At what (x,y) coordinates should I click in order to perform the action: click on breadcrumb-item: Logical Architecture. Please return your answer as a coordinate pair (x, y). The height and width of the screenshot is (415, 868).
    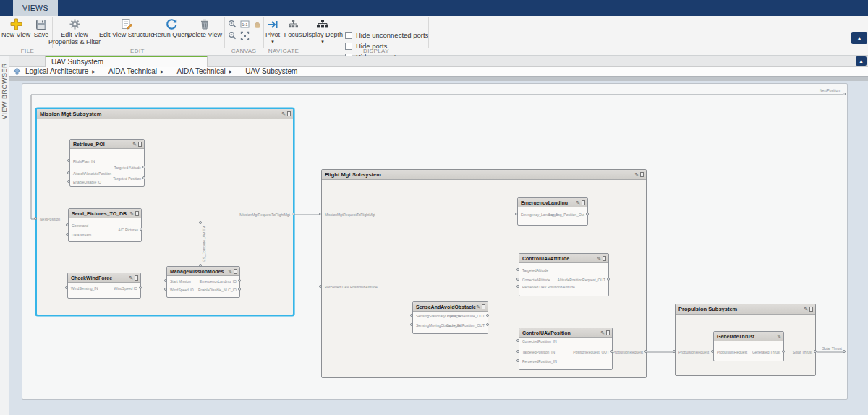
    Looking at the image, I should click on (56, 71).